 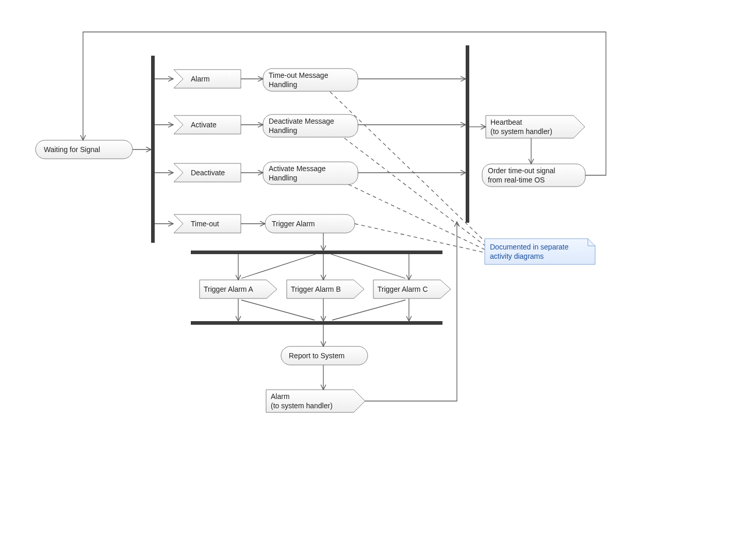 What do you see at coordinates (540, 252) in the screenshot?
I see `note-documented: Documented in separate activity diagrams` at bounding box center [540, 252].